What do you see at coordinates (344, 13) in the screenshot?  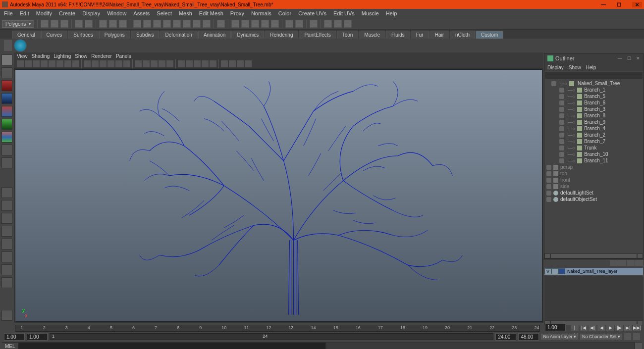 I see `menu-edit-uvs: Edit UVs` at bounding box center [344, 13].